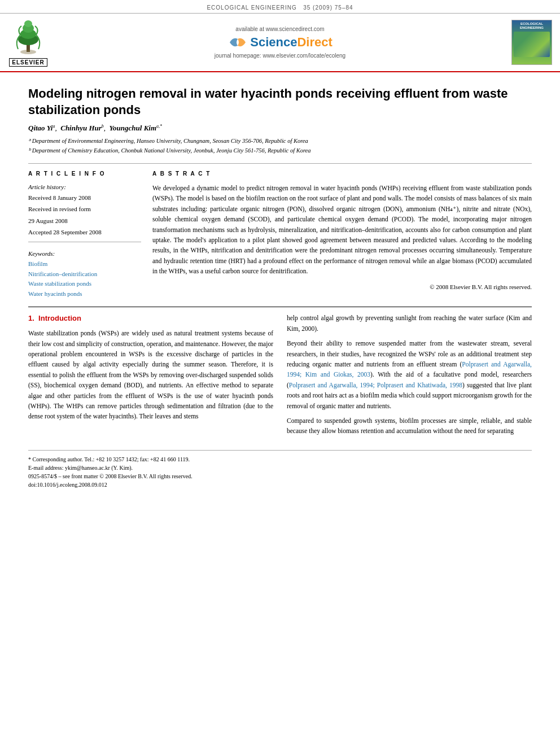 This screenshot has width=560, height=747. Describe the element at coordinates (342, 174) in the screenshot. I see `abstract-label: A B S T R A C T` at that location.